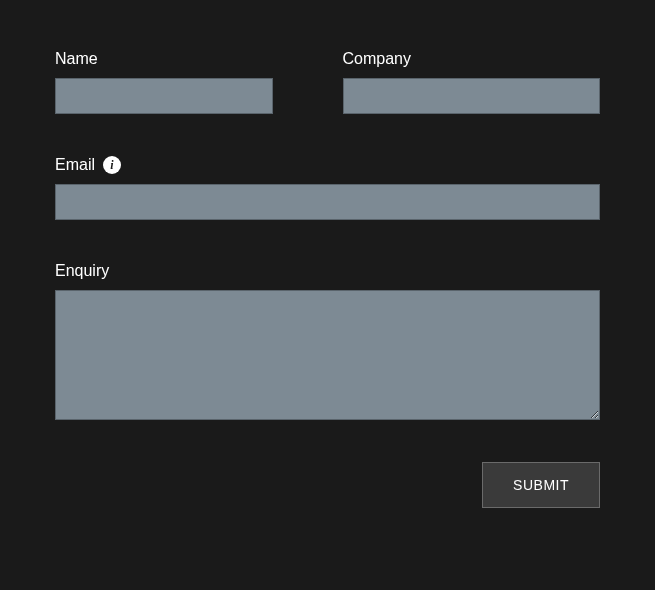 This screenshot has height=590, width=655. I want to click on button-row: SUBMIT, so click(328, 485).